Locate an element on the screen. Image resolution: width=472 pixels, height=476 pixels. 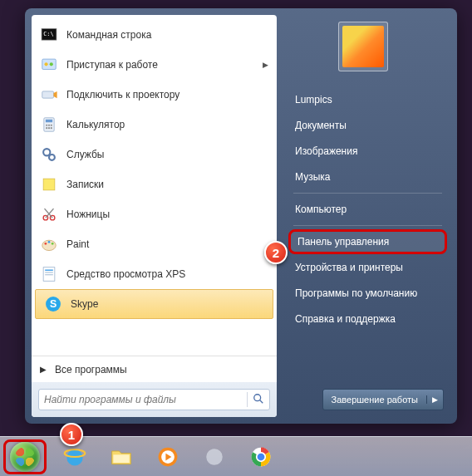
app-item-calc: Калькулятор is located at coordinates (155, 125).